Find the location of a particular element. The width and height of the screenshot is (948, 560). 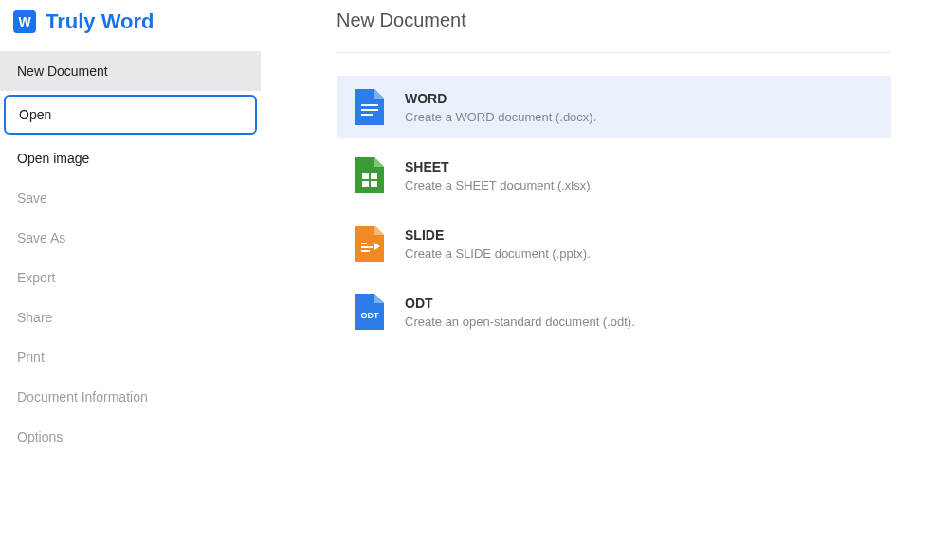

page-title: New Document is located at coordinates (614, 31).